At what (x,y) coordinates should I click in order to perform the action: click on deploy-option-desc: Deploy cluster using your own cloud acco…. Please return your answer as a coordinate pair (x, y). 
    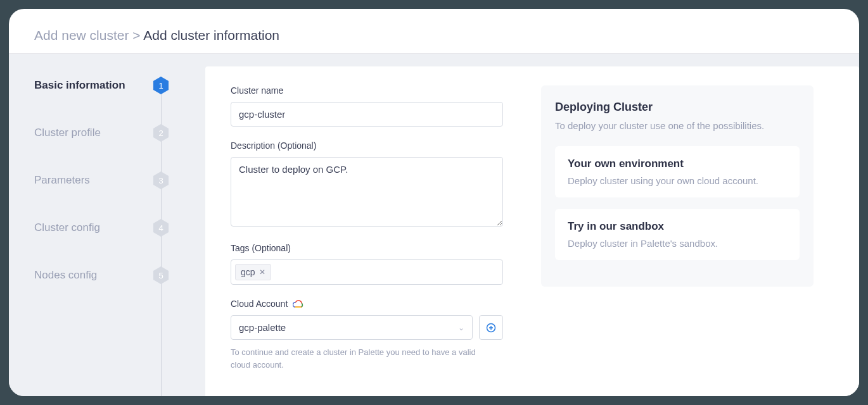
    Looking at the image, I should click on (677, 181).